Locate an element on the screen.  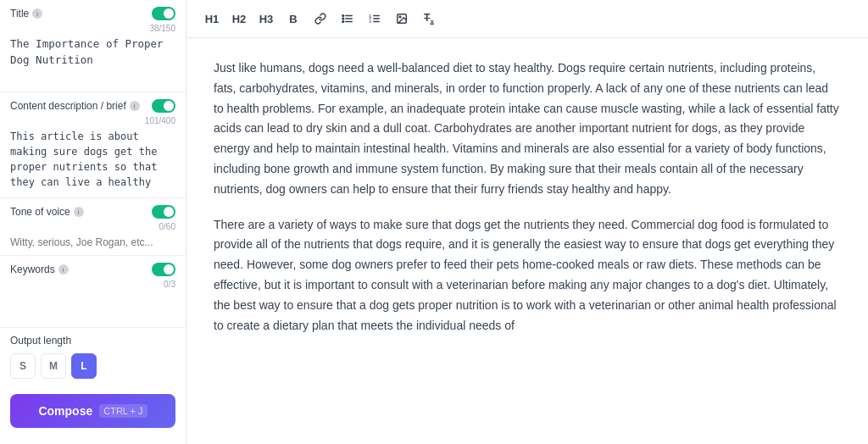
content-desc-header: Content description / brief i is located at coordinates (93, 106).